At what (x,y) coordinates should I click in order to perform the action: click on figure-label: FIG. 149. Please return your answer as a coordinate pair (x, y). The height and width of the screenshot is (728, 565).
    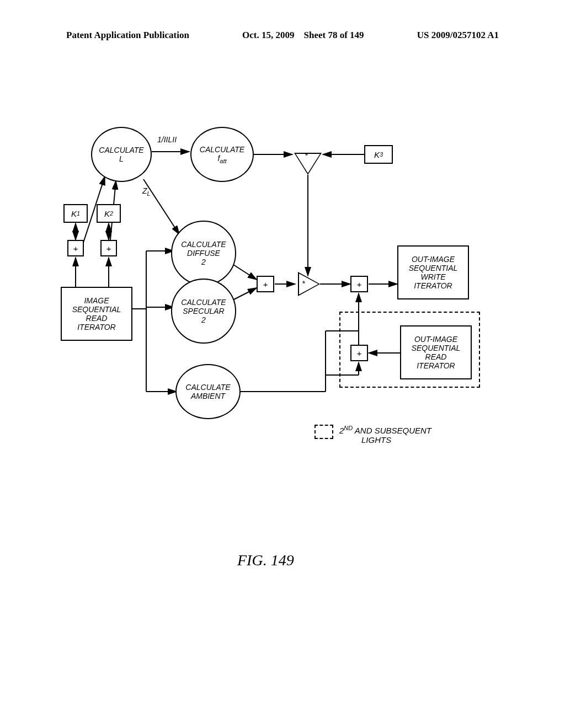
    Looking at the image, I should click on (266, 560).